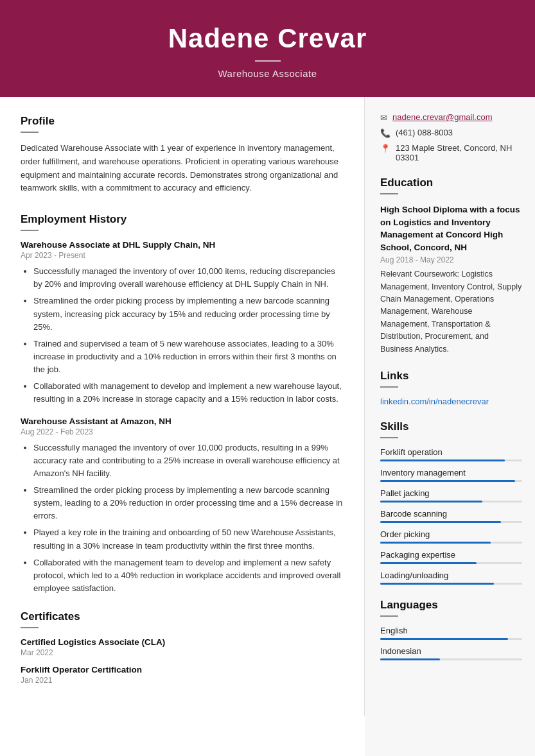 Image resolution: width=535 pixels, height=756 pixels. Describe the element at coordinates (451, 653) in the screenshot. I see `lang-item-1: Indonesian` at that location.